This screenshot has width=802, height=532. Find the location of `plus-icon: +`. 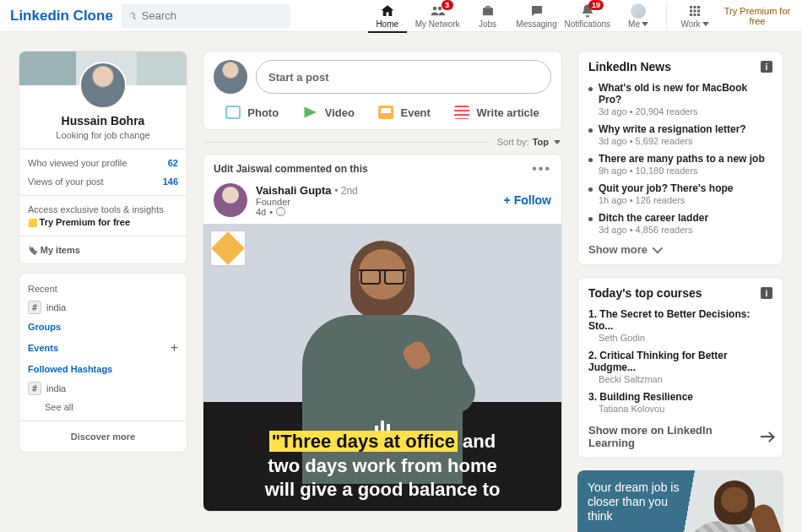

plus-icon: + is located at coordinates (174, 348).